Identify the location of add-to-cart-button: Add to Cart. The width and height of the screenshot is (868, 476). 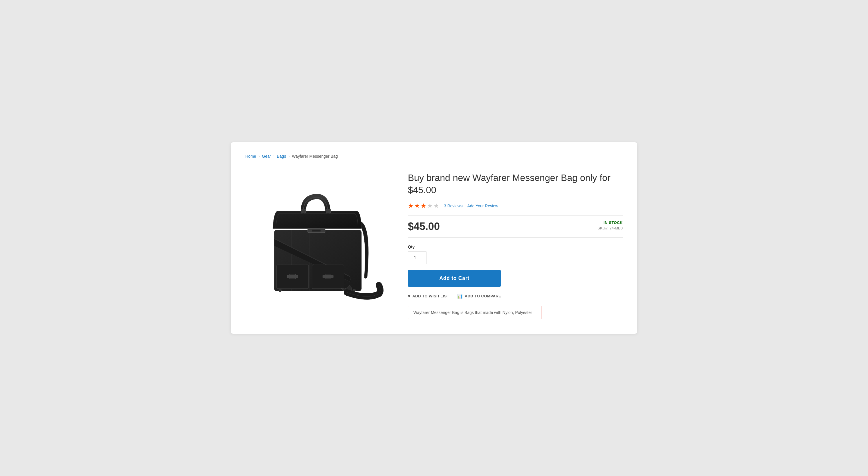
(454, 278).